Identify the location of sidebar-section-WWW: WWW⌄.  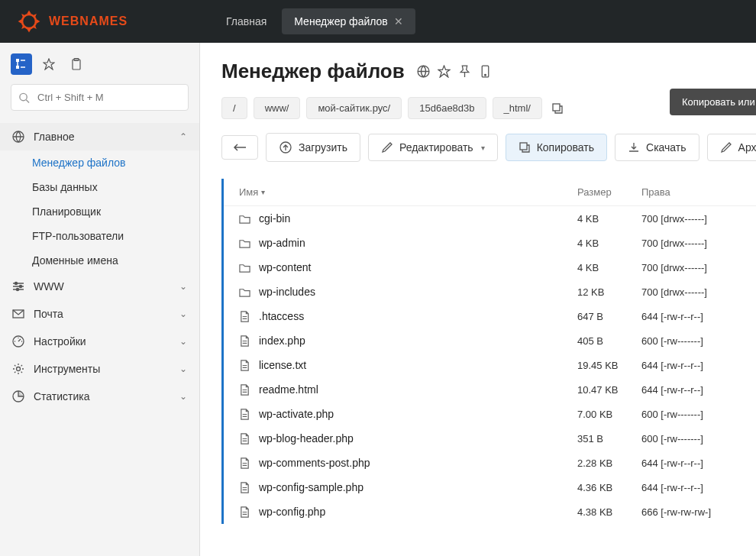
(99, 286).